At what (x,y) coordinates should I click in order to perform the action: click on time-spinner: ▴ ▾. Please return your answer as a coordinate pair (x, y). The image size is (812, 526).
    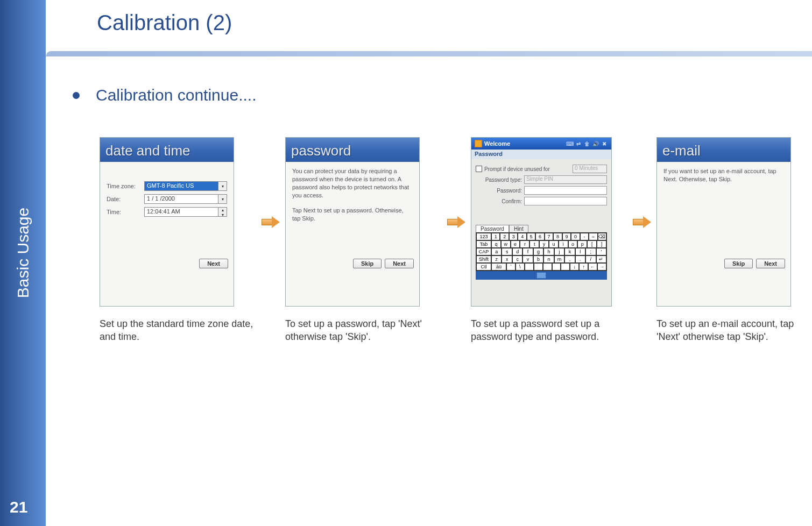
    Looking at the image, I should click on (223, 212).